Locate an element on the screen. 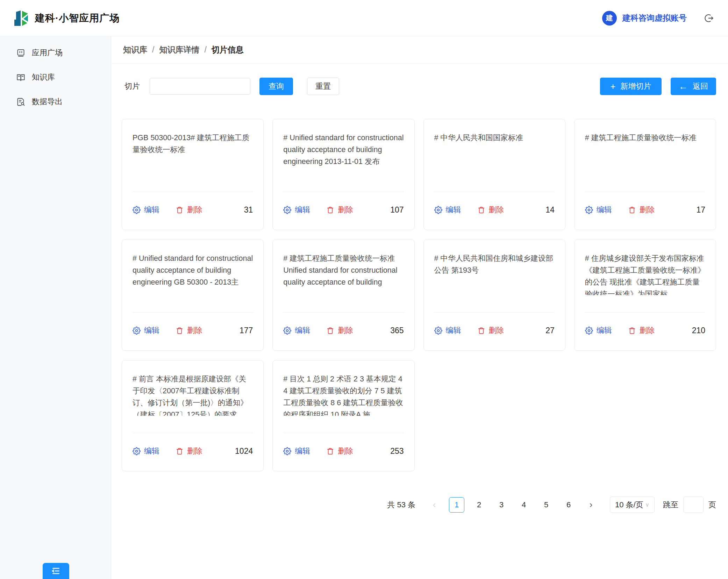  breadcrumb-knowledge-base: 知识库 is located at coordinates (135, 50).